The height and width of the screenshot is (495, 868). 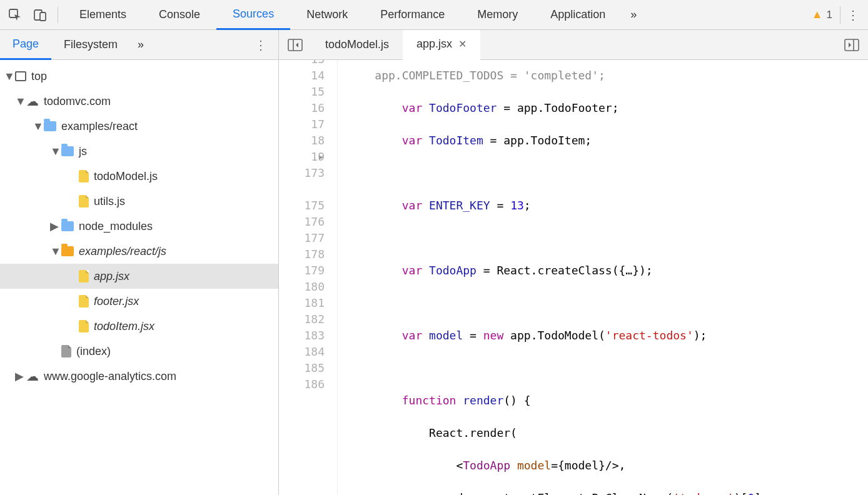 I want to click on tree-file-todoitem-jsx: todoItem.jsx, so click(x=139, y=326).